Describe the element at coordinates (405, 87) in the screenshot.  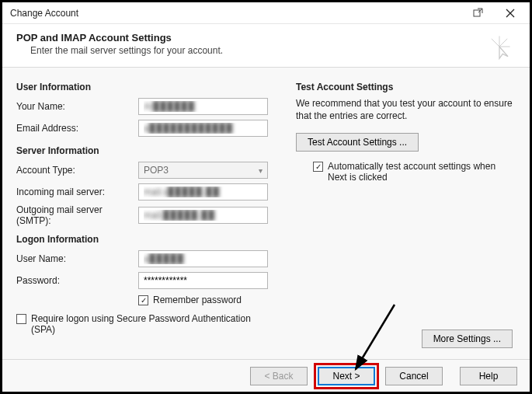
I see `test-settings-heading: Test Account Settings` at that location.